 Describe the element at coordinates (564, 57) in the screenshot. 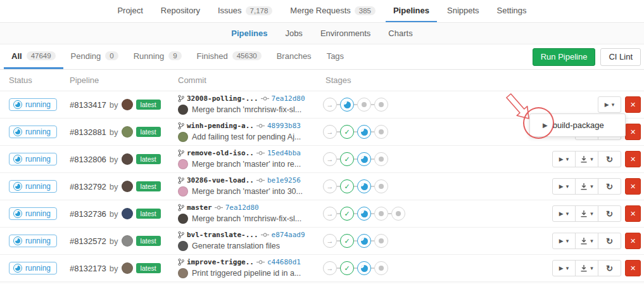

I see `run-pipeline-button: Run Pipeline` at that location.